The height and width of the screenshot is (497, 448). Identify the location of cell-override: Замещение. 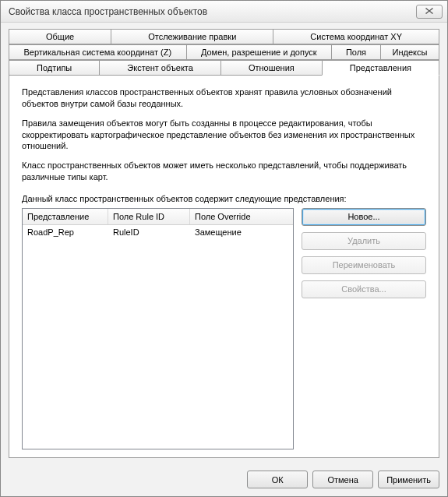
(242, 232).